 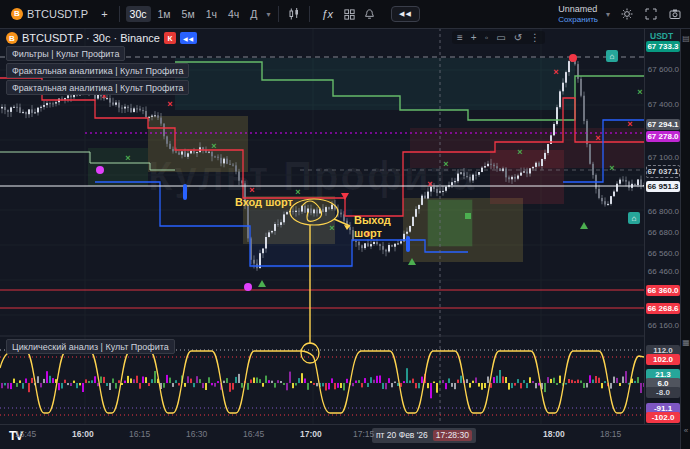 I want to click on chart-style-button, so click(x=294, y=14).